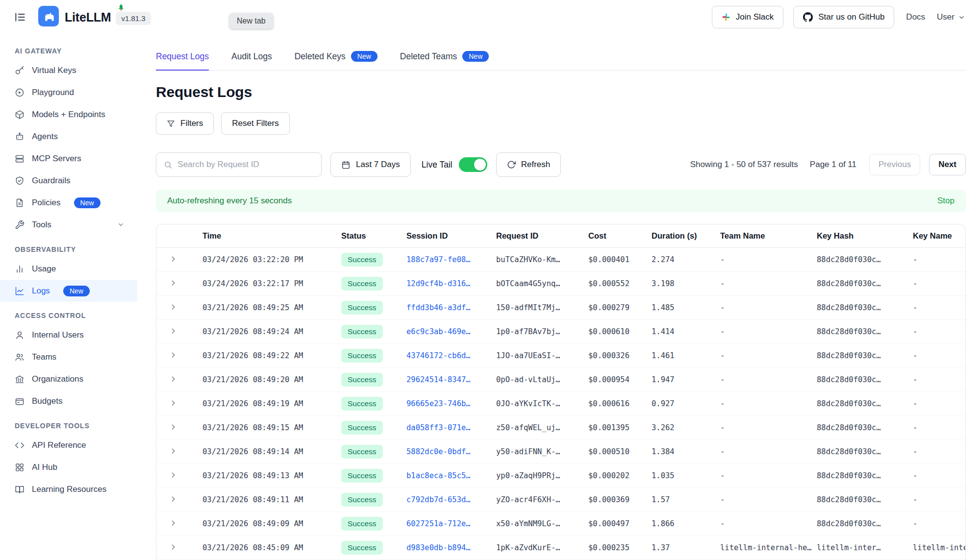  I want to click on sidebar-item-guardrails: Guardrails, so click(69, 180).